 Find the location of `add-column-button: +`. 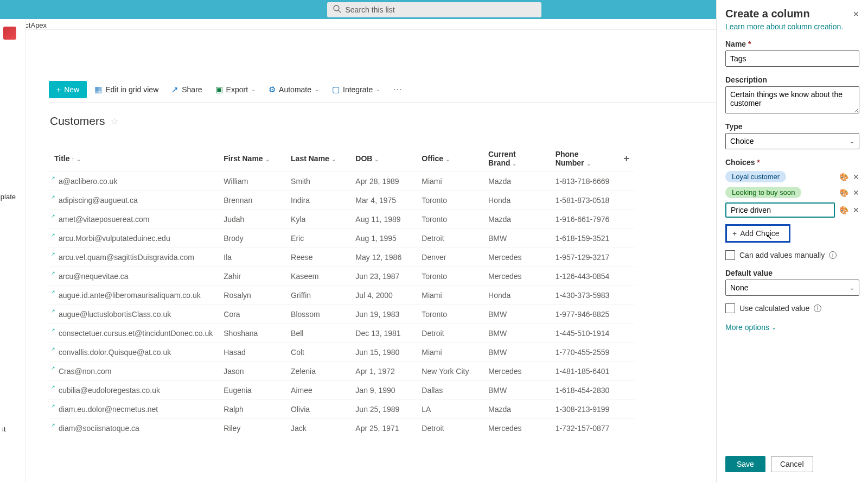

add-column-button: + is located at coordinates (626, 158).